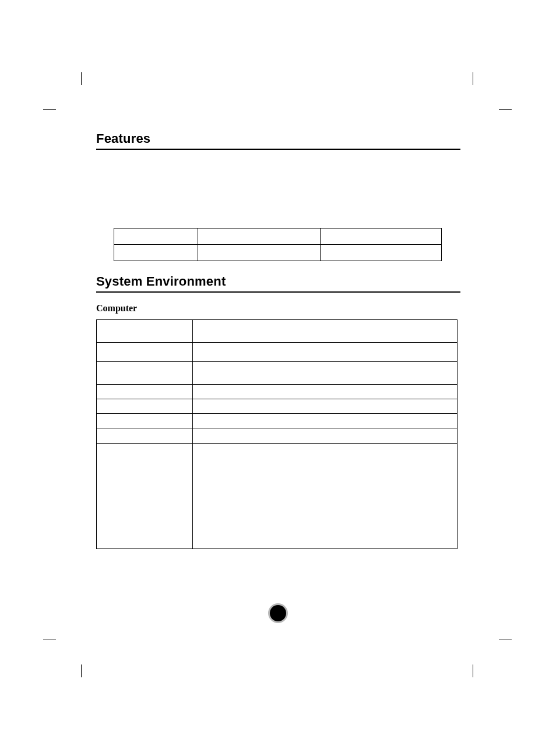 Image resolution: width=556 pixels, height=756 pixels. I want to click on system-environment-heading-rule, so click(279, 292).